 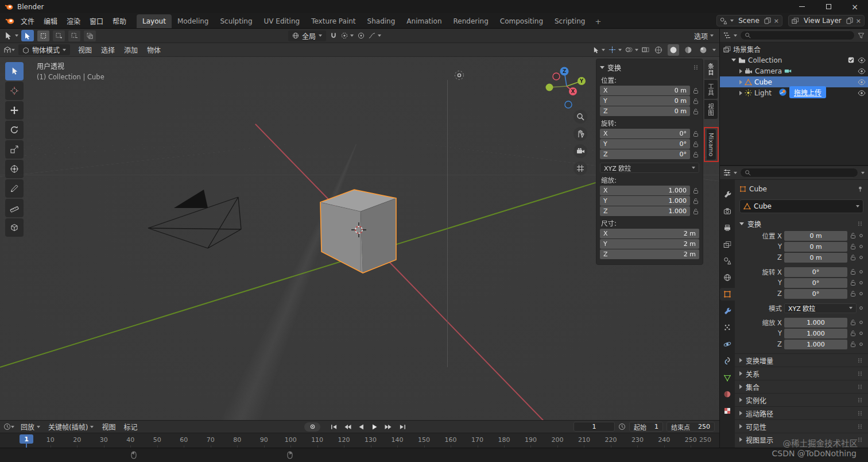 I want to click on auto-keying-toggle, so click(x=312, y=427).